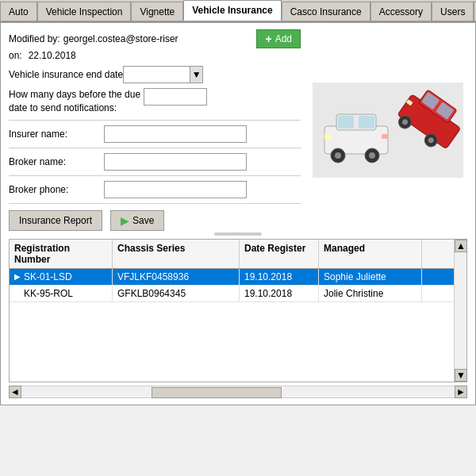 This screenshot has height=476, width=476. I want to click on horizontal-scrollbar: ◄ ►, so click(238, 392).